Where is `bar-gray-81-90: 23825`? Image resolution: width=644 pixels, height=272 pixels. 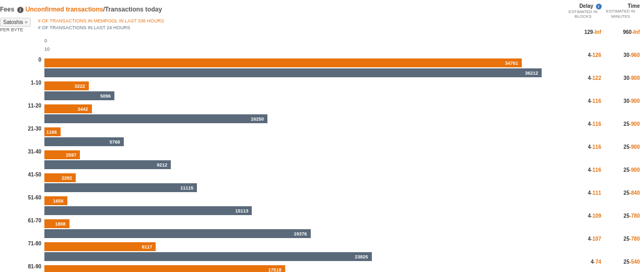
bar-gray-81-90: 23825 is located at coordinates (208, 257).